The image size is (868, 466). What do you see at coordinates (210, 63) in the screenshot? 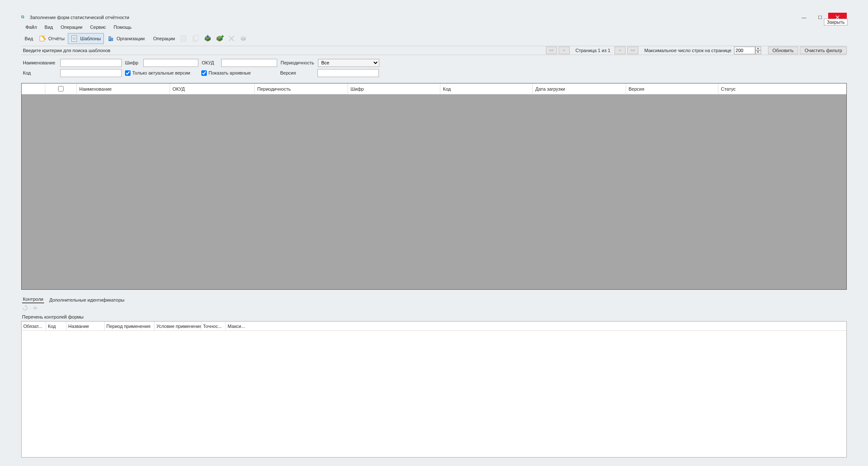
I see `criteria-okud-label: ОКУД` at bounding box center [210, 63].